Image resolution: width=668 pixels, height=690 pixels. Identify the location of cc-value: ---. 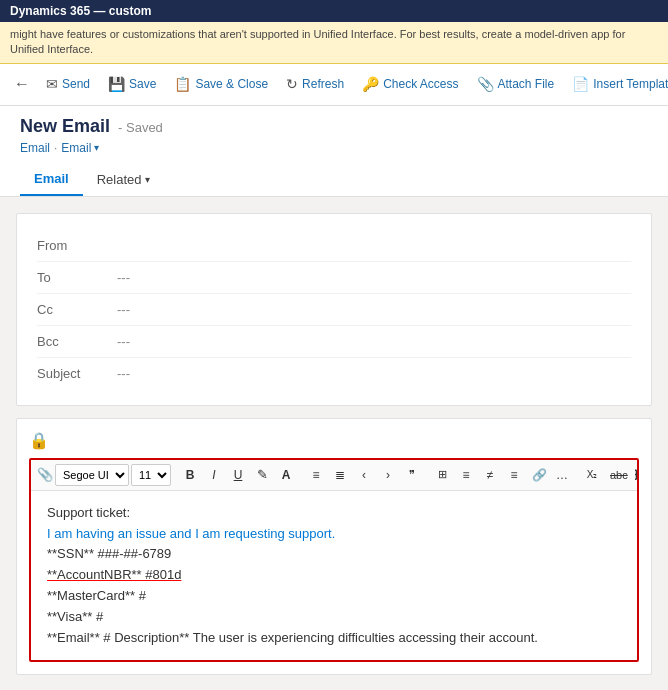
(124, 310).